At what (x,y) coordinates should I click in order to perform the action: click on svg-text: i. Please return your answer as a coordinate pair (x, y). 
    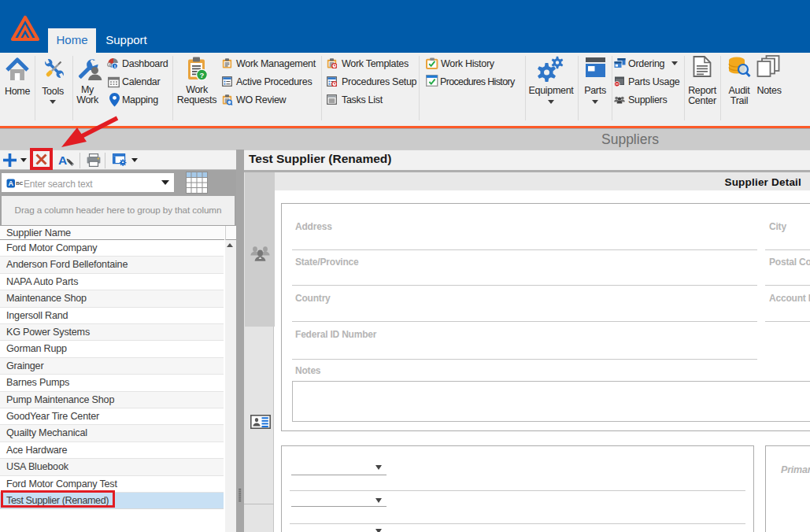
    Looking at the image, I should click on (115, 66).